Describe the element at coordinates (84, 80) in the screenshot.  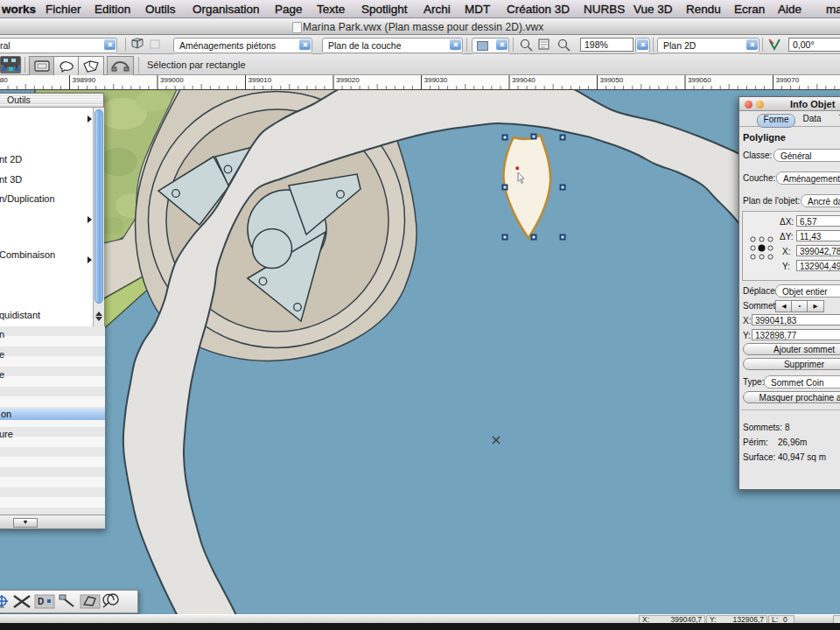
I see `svg-text: 398990` at that location.